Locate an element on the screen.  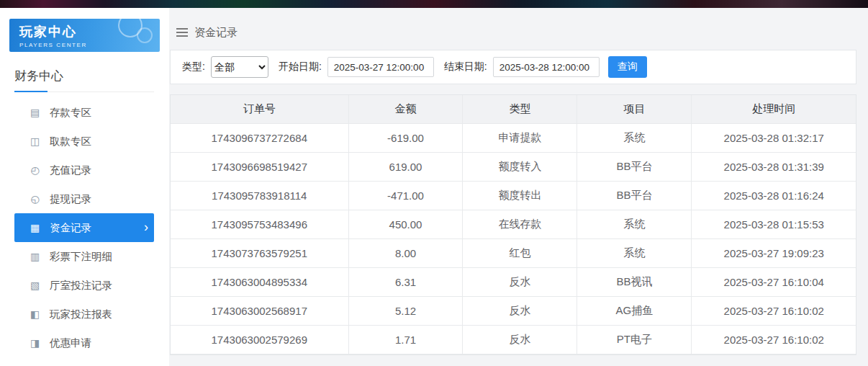
cell-process-time: 2025-03-27 16:10:02 is located at coordinates (774, 340).